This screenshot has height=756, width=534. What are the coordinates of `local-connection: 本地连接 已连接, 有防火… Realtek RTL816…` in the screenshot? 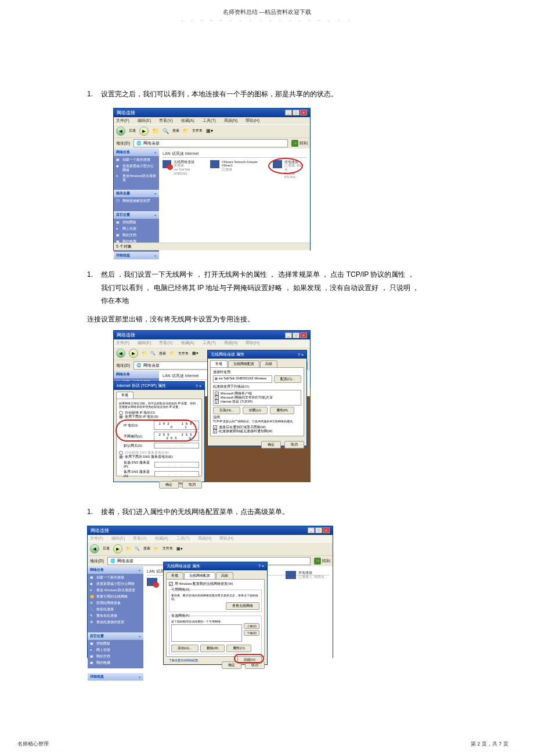 It's located at (290, 169).